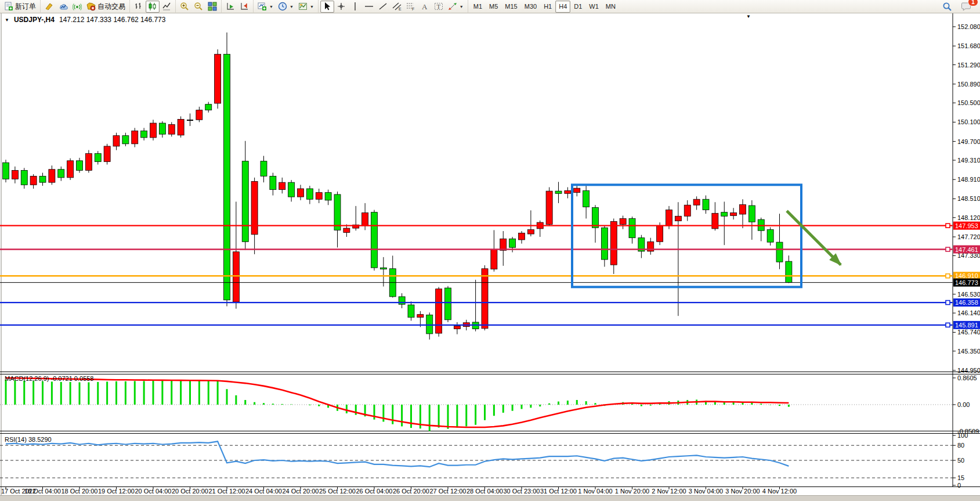 The width and height of the screenshot is (980, 501). I want to click on price-tick-label: 150.890, so click(969, 84).